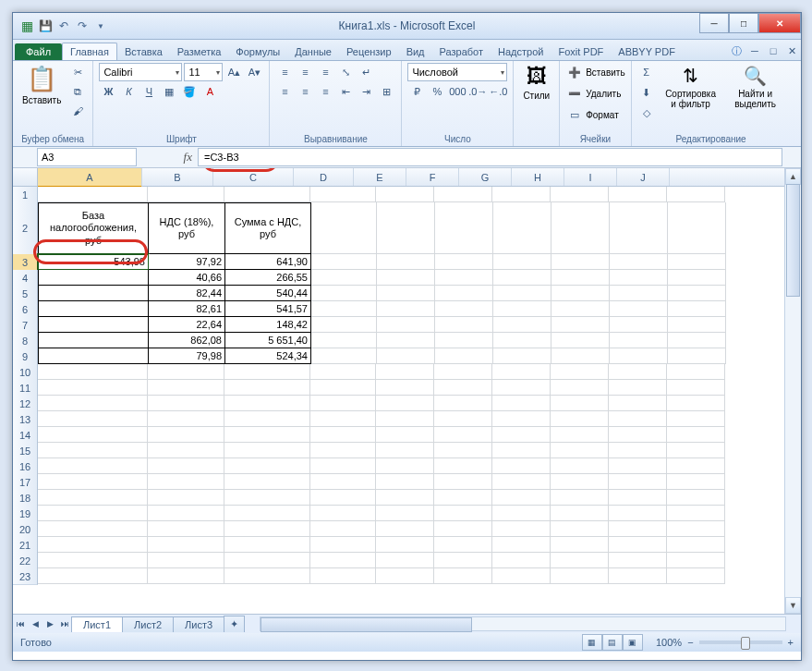  What do you see at coordinates (92, 514) in the screenshot?
I see `cell-A19` at bounding box center [92, 514].